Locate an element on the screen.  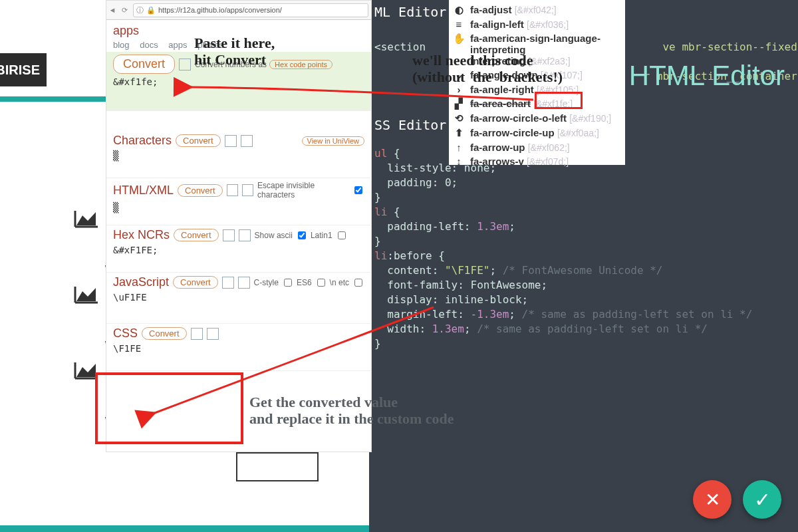
address-bar: ◄ ⟳ ⓘ 🔒 https://r12a.github.io/apps/conv… is located at coordinates (239, 11).